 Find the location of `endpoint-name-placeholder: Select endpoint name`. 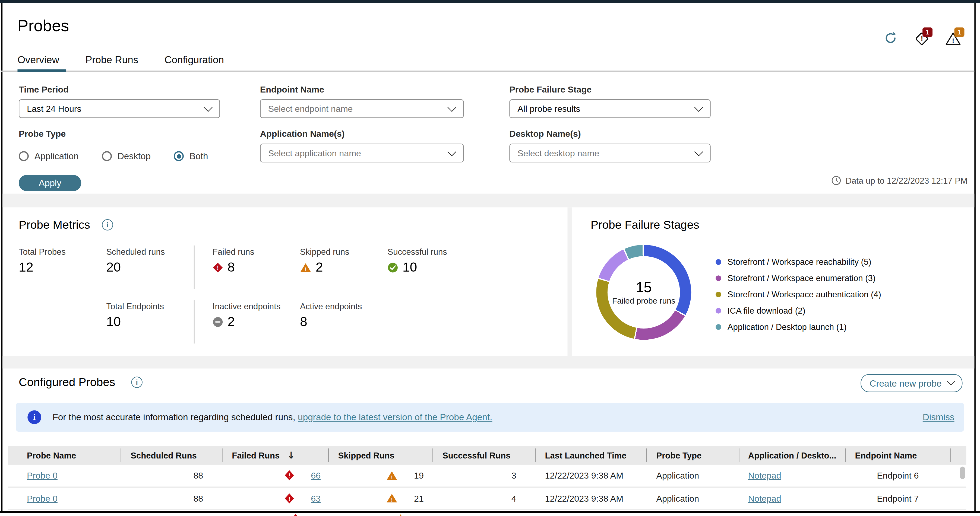

endpoint-name-placeholder: Select endpoint name is located at coordinates (310, 109).